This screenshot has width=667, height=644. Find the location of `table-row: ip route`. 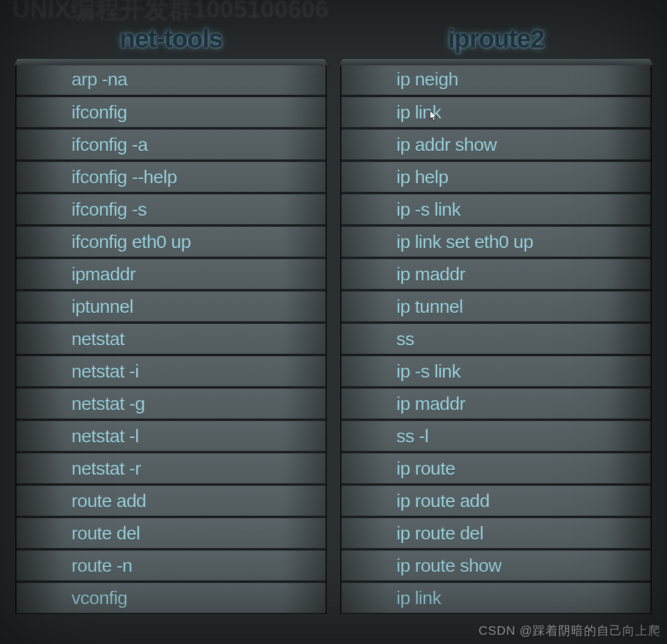

table-row: ip route is located at coordinates (496, 468).